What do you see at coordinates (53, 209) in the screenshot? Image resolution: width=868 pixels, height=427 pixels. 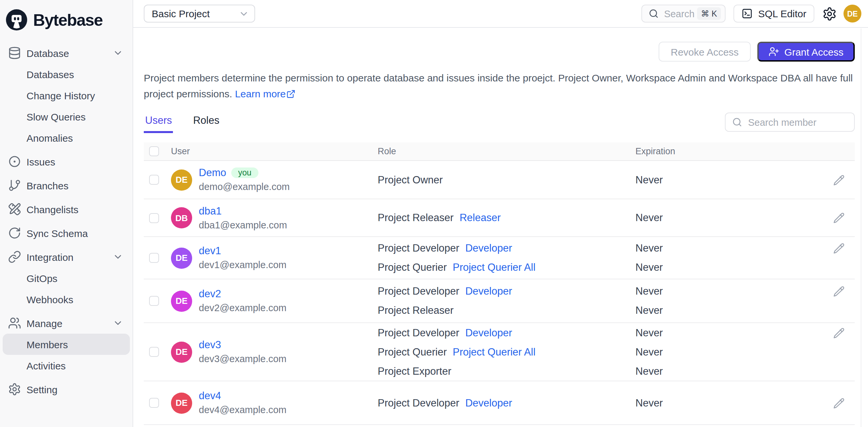 I see `sidebar-item-label: Changelists` at bounding box center [53, 209].